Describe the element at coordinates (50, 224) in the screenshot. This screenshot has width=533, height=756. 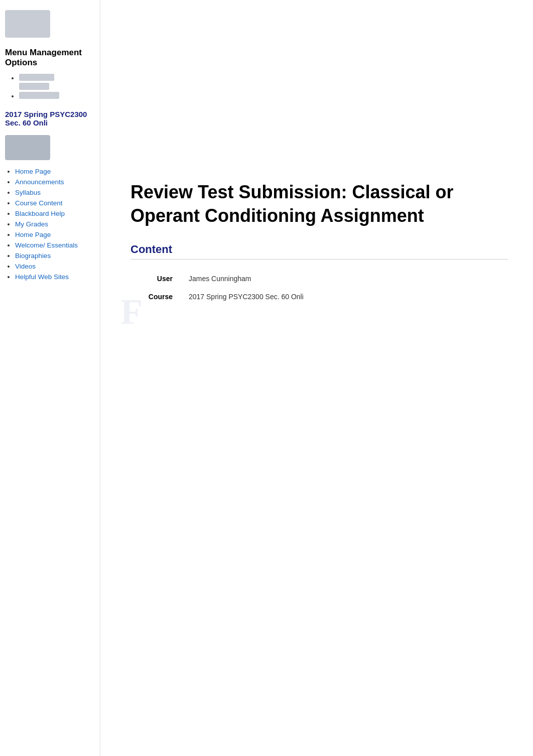
I see `nav-list: Home PageAnnouncementsSyllabusCourse Con…` at that location.